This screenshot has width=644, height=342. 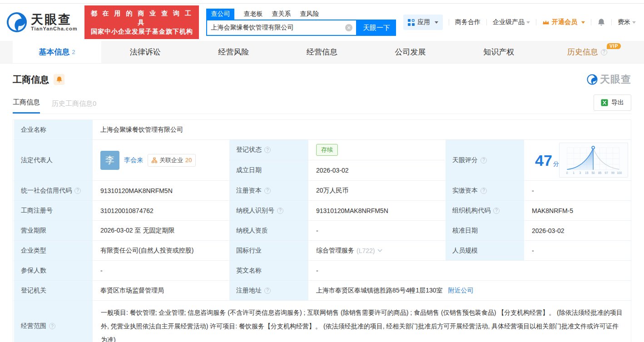 What do you see at coordinates (613, 173) in the screenshot?
I see `svg-text: 99` at bounding box center [613, 173].